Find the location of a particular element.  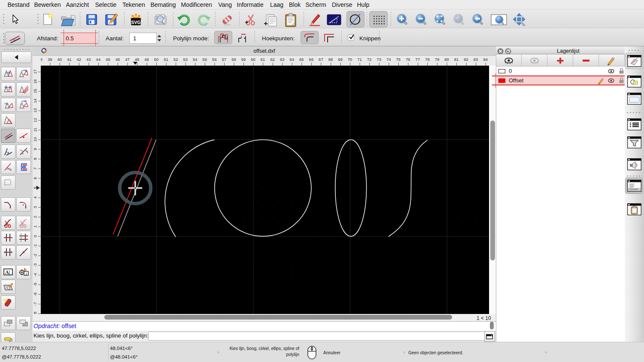

svg-text: 0 is located at coordinates (35, 236).